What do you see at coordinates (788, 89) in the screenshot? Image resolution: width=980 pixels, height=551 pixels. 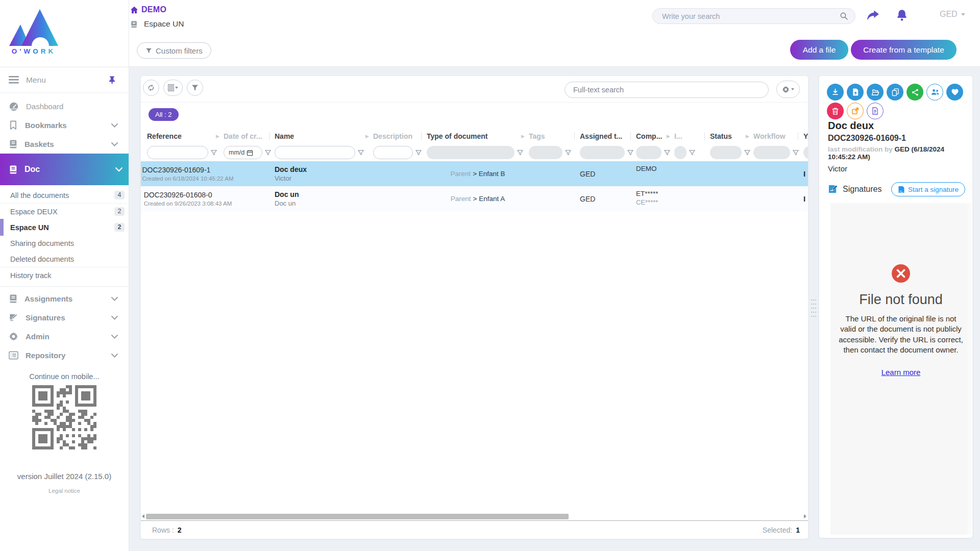 I see `table-settings-button` at bounding box center [788, 89].